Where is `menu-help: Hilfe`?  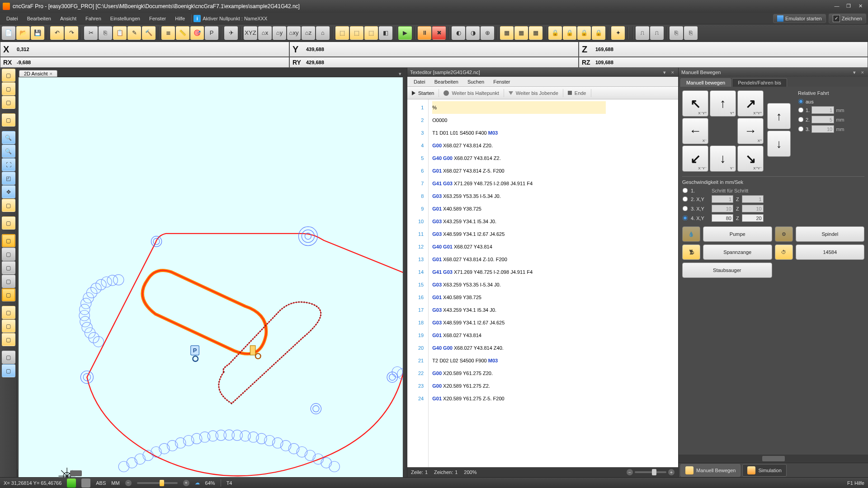 menu-help: Hilfe is located at coordinates (180, 19).